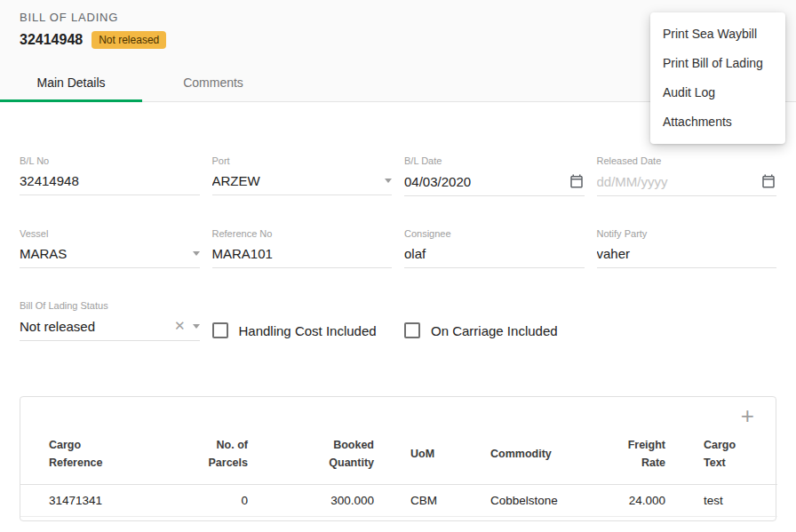  What do you see at coordinates (675, 181) in the screenshot?
I see `released-date-input` at bounding box center [675, 181].